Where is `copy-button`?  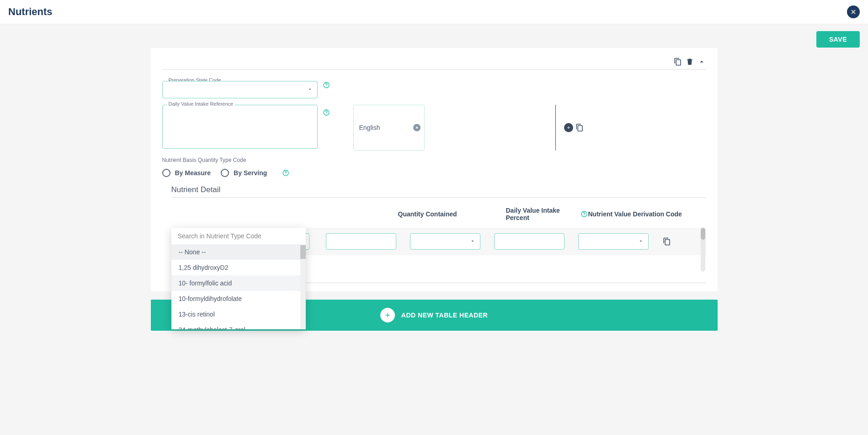 copy-button is located at coordinates (678, 62).